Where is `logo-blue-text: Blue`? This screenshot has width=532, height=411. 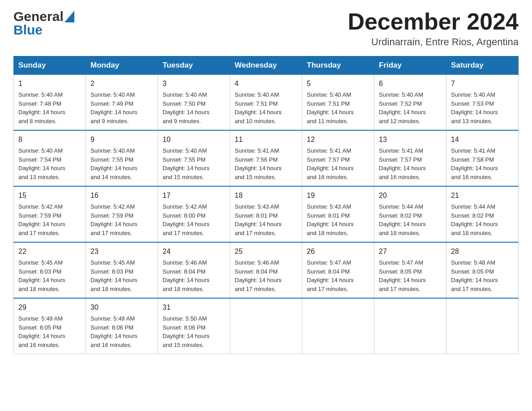
logo-blue-text: Blue is located at coordinates (44, 30).